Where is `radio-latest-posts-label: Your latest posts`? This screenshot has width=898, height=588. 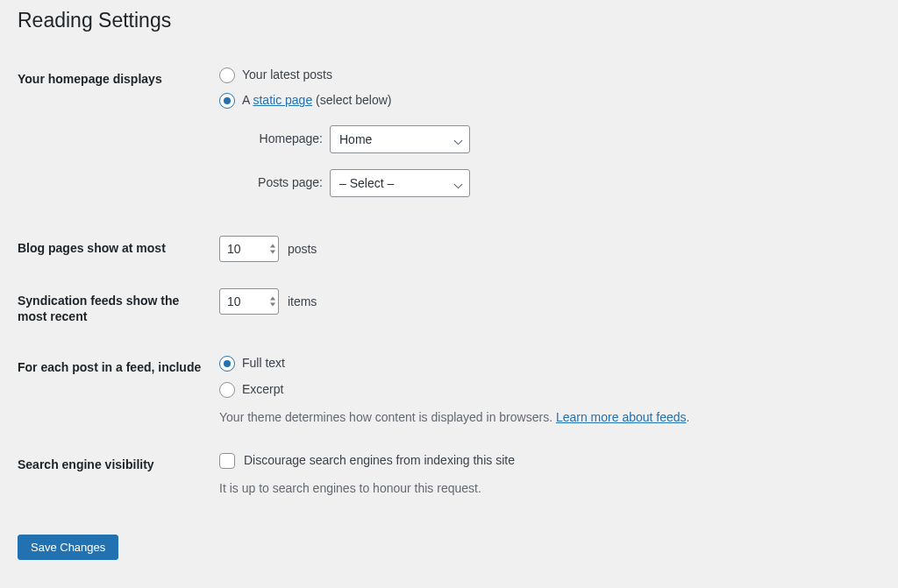
radio-latest-posts-label: Your latest posts is located at coordinates (288, 75).